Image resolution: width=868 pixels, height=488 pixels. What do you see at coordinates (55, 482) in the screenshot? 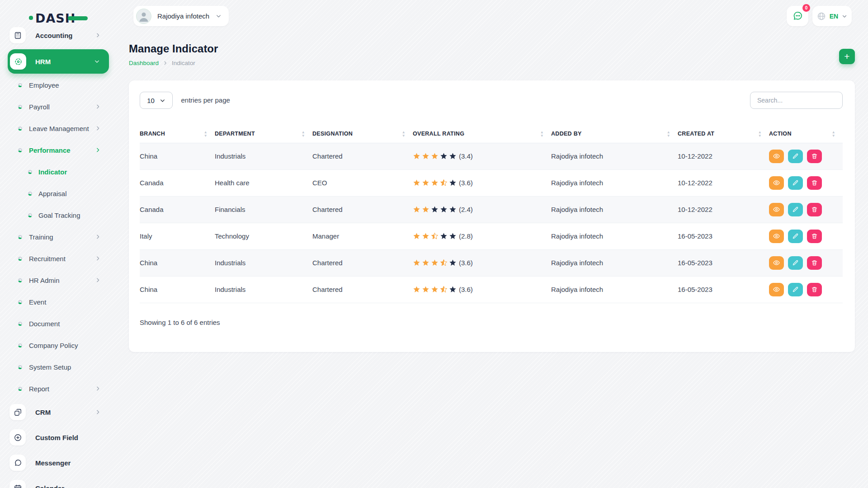
I see `sidebar-item-calendar: Calendar` at bounding box center [55, 482].